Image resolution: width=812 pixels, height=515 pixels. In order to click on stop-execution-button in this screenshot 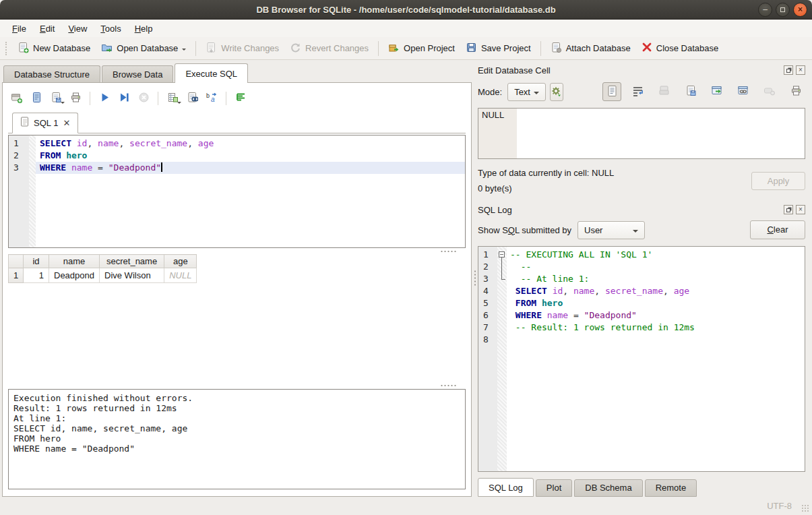, I will do `click(144, 98)`.